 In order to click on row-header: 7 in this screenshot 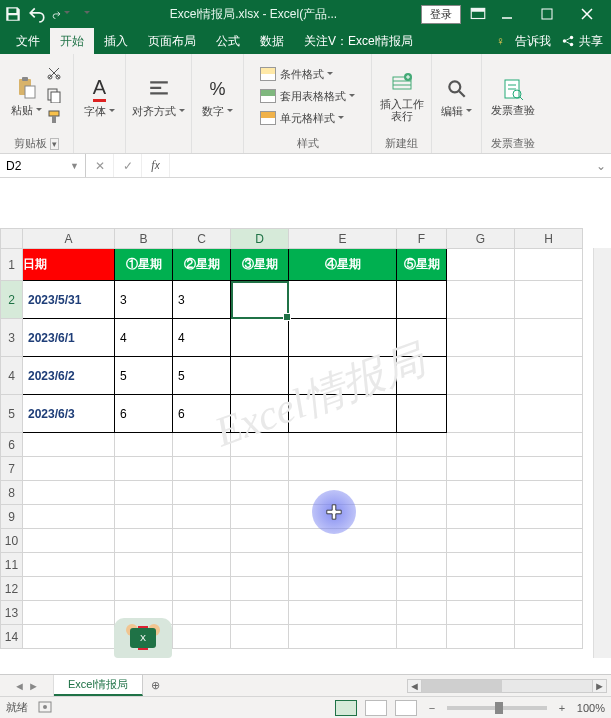, I will do `click(12, 469)`.